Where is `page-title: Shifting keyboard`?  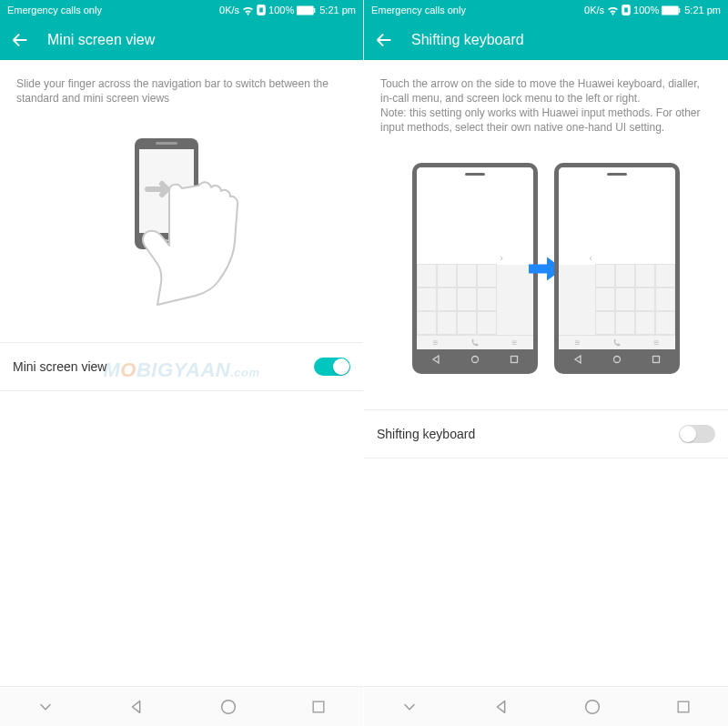
page-title: Shifting keyboard is located at coordinates (468, 40).